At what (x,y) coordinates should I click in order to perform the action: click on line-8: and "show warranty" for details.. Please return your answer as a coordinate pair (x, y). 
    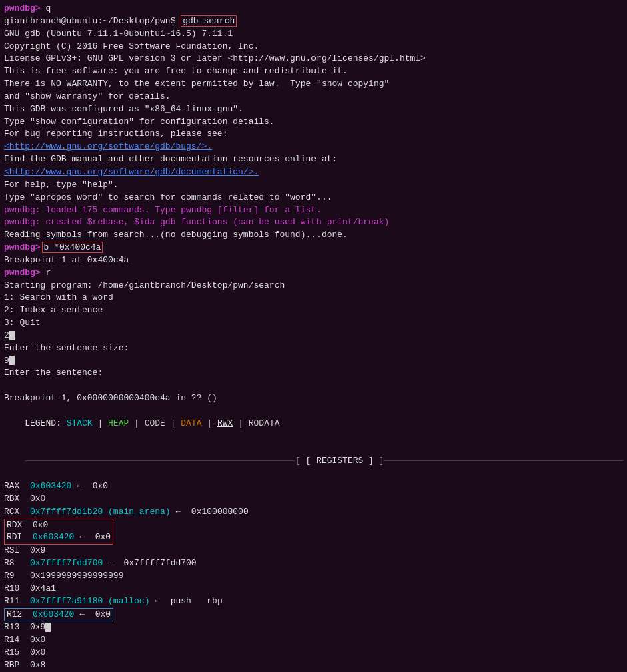
    Looking at the image, I should click on (314, 97).